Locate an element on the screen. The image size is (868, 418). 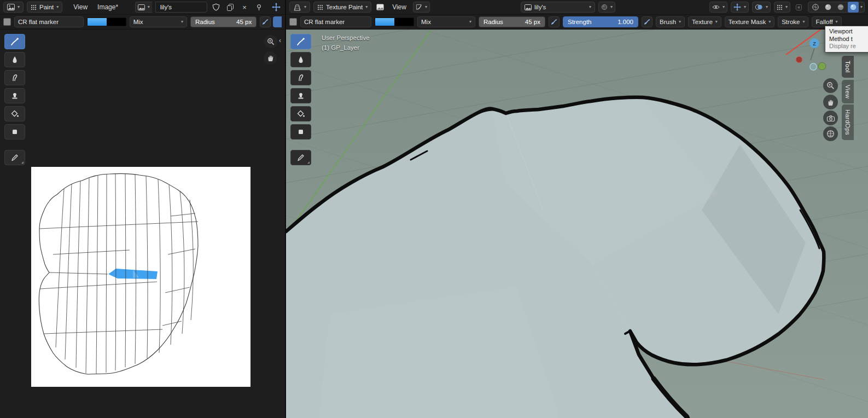
material-shading-button is located at coordinates (841, 7).